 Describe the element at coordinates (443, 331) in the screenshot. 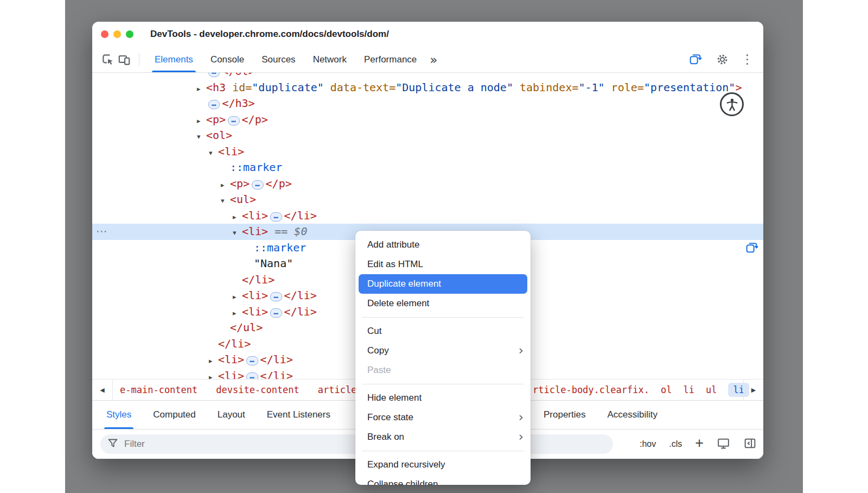

I see `menu-item-cut: Cut` at that location.